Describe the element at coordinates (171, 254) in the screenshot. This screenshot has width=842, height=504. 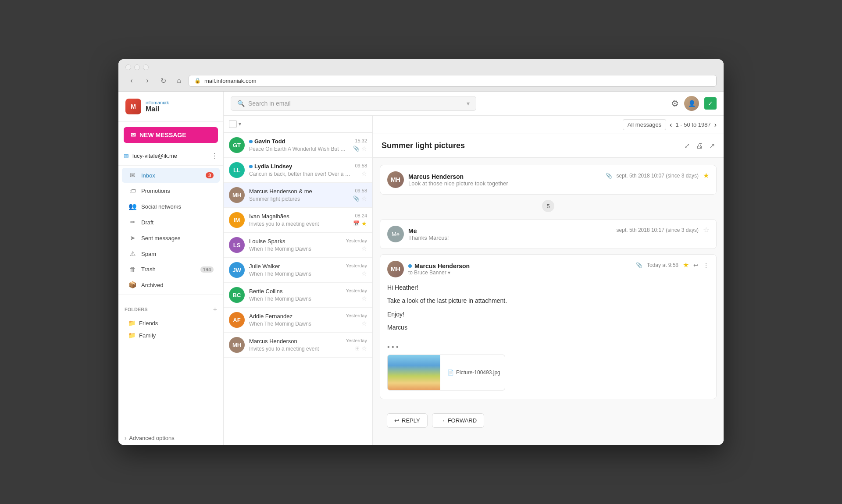
I see `nav-spam: ⚠ Spam` at that location.